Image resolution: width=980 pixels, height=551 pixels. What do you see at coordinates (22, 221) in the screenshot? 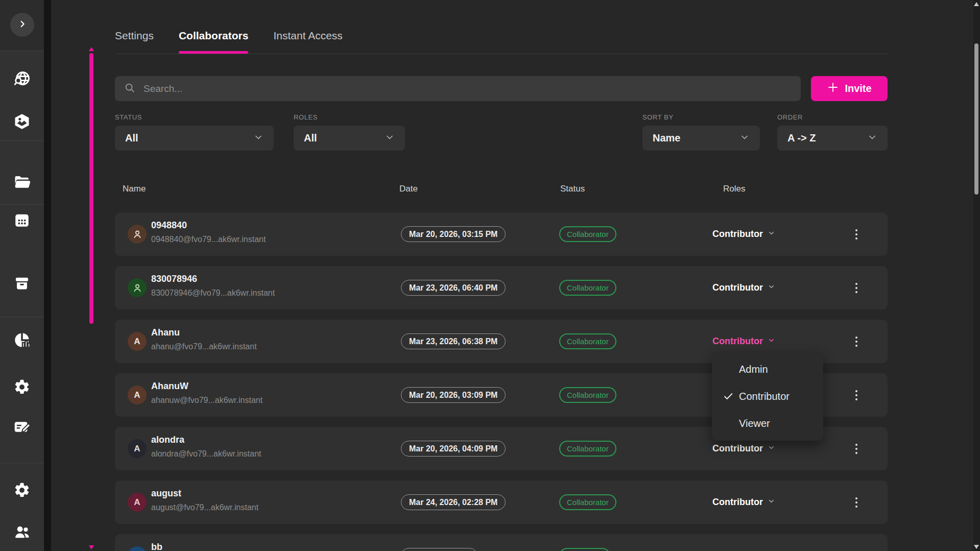
I see `sidebar-item-apps` at bounding box center [22, 221].